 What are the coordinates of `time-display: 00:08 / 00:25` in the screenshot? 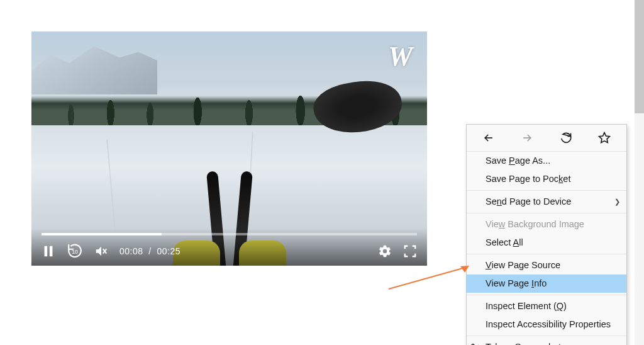 It's located at (150, 251).